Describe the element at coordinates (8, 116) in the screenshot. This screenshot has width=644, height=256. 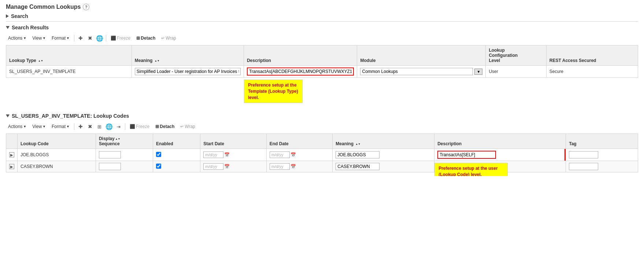
I see `lookup-codes-collapse-icon` at that location.